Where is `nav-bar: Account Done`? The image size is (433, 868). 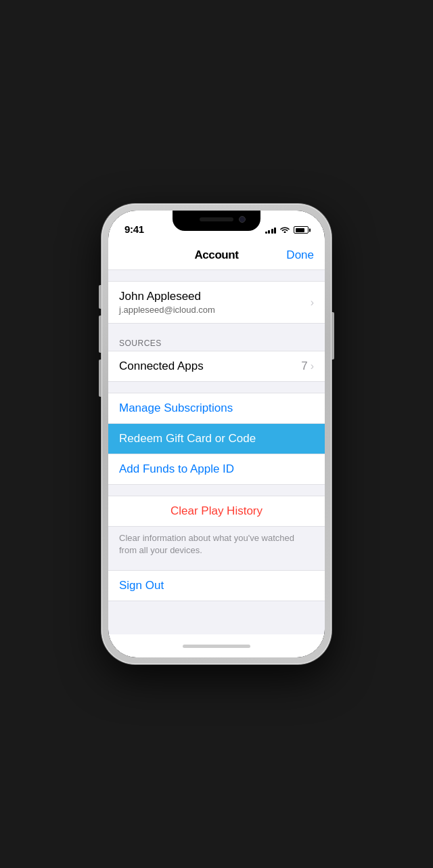
nav-bar: Account Done is located at coordinates (216, 255).